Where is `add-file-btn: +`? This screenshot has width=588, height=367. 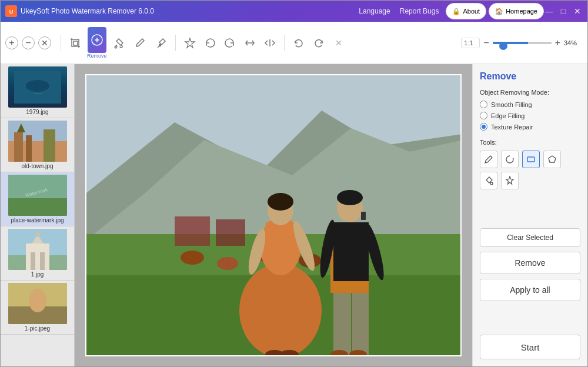
add-file-btn: + is located at coordinates (12, 43).